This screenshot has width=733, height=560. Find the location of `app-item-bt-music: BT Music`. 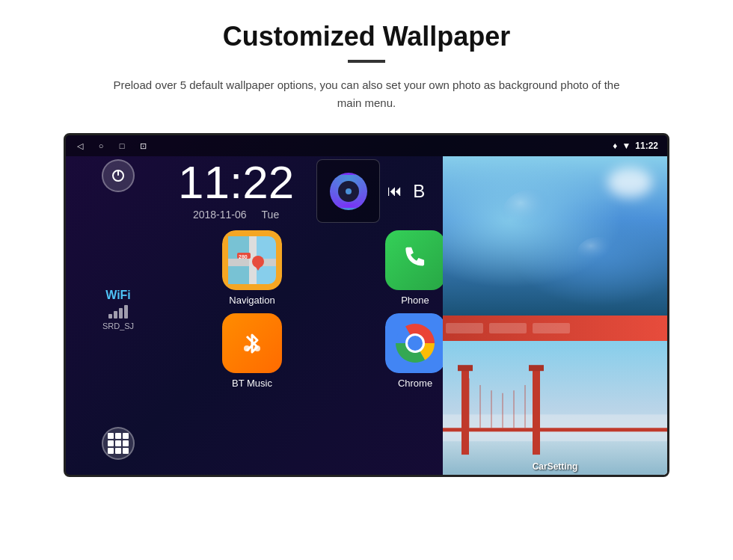

app-item-bt-music: BT Music is located at coordinates (252, 351).